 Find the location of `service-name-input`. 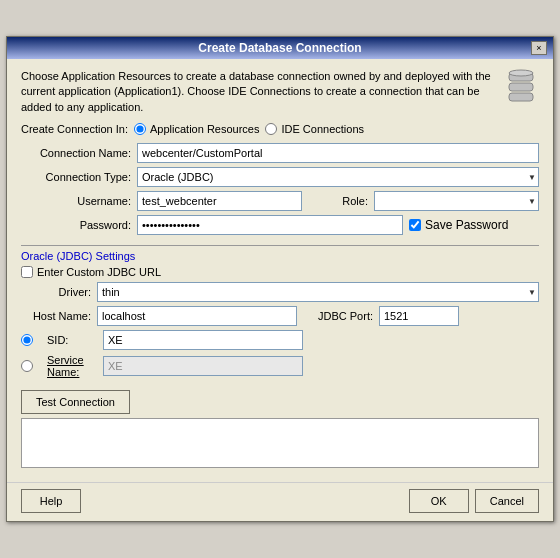

service-name-input is located at coordinates (203, 366).